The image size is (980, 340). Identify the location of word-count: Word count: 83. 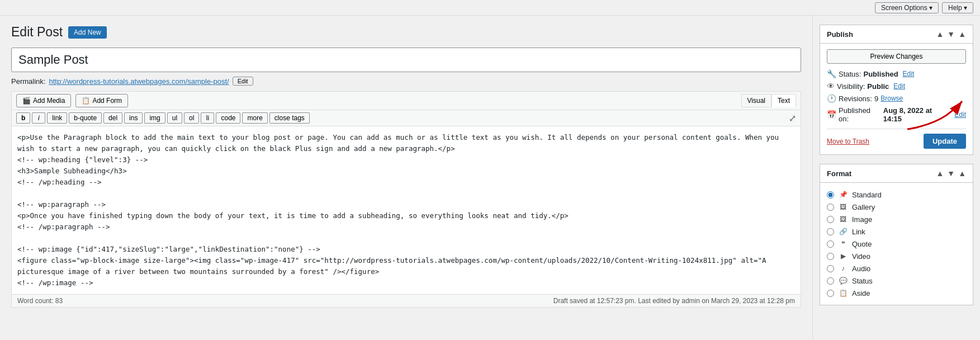
(40, 301).